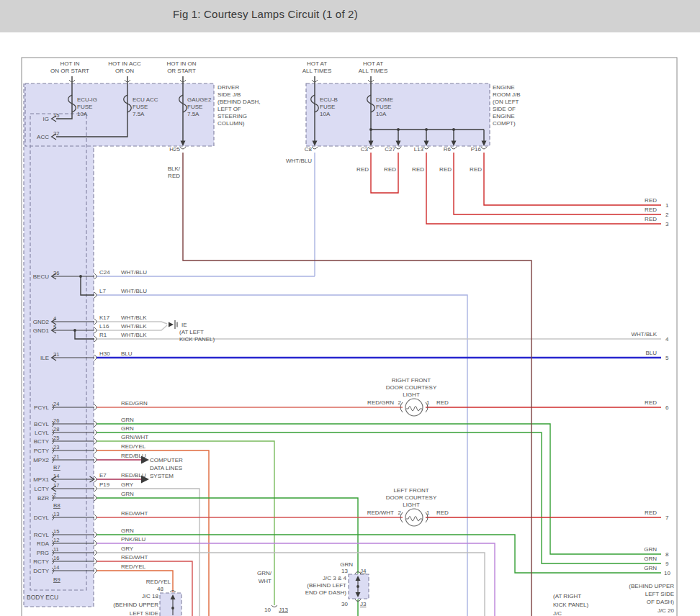  Describe the element at coordinates (133, 540) in the screenshot. I see `label-pnk-blu: PNK/BLU` at that location.